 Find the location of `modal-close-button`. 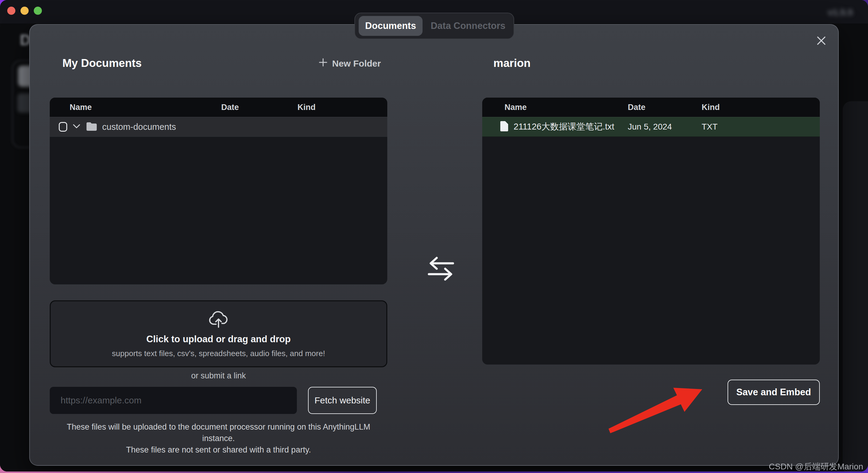

modal-close-button is located at coordinates (822, 41).